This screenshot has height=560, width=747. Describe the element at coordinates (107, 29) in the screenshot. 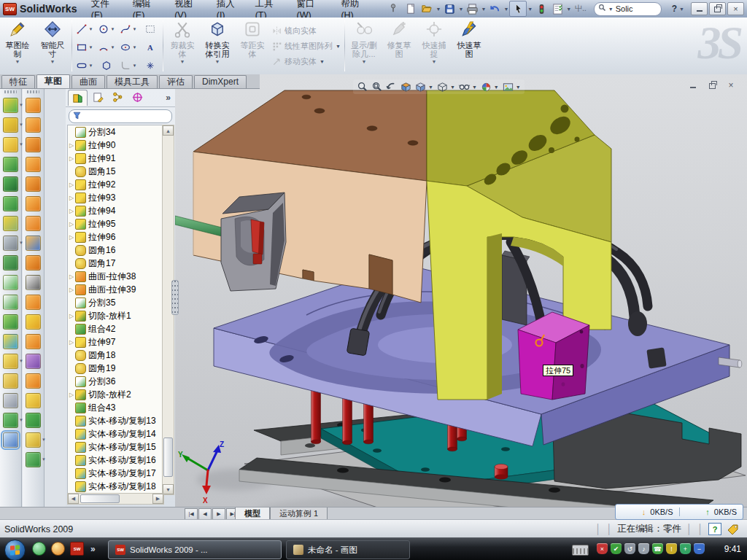

I see `circle-tool: ▼` at that location.